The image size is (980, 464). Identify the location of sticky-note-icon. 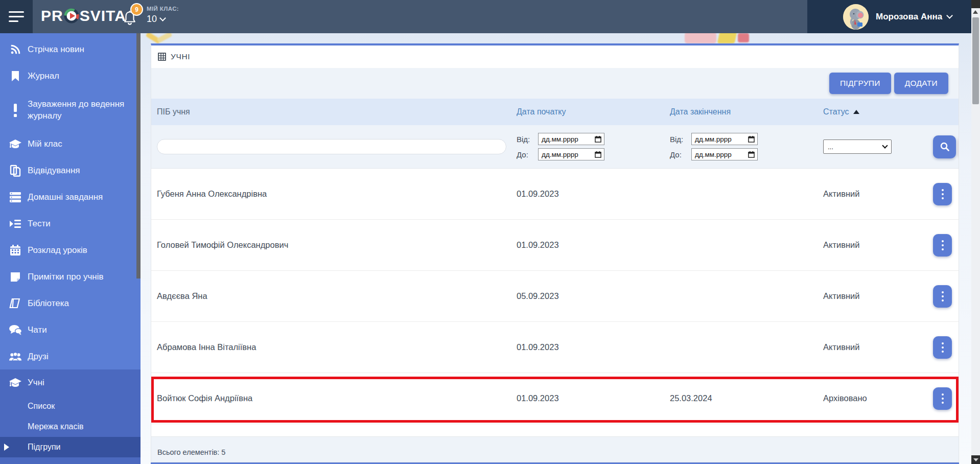
(15, 277).